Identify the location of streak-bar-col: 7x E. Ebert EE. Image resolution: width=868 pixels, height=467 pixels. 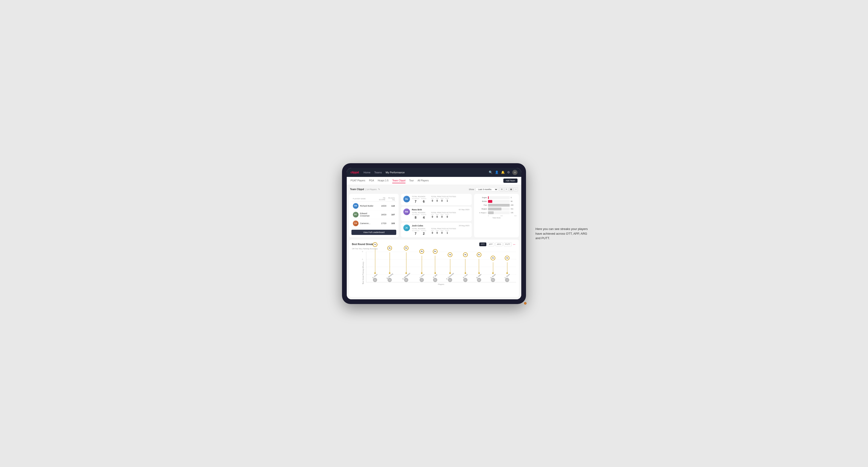
(375, 266).